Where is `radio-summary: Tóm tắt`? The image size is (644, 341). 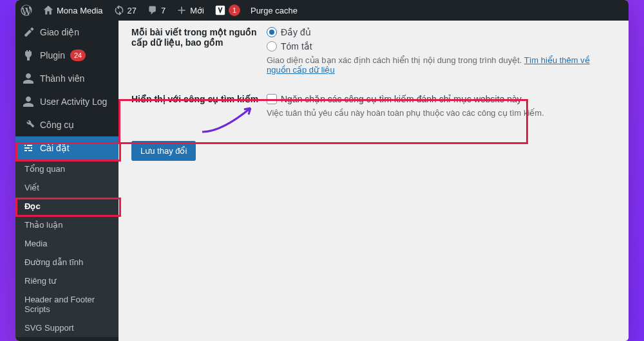 radio-summary: Tóm tắt is located at coordinates (441, 46).